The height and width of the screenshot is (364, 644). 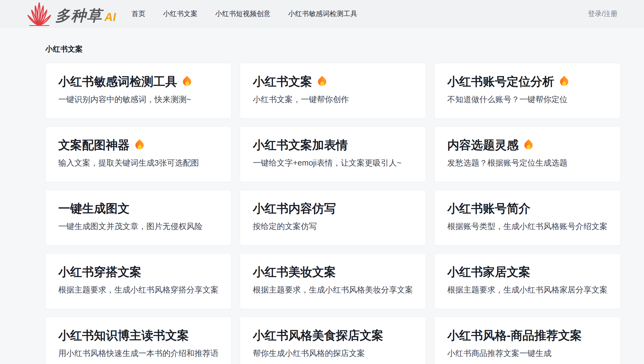 What do you see at coordinates (138, 154) in the screenshot?
I see `tool-card: 文案配图神器 输入文案，提取关键词生成3张可选配图` at bounding box center [138, 154].